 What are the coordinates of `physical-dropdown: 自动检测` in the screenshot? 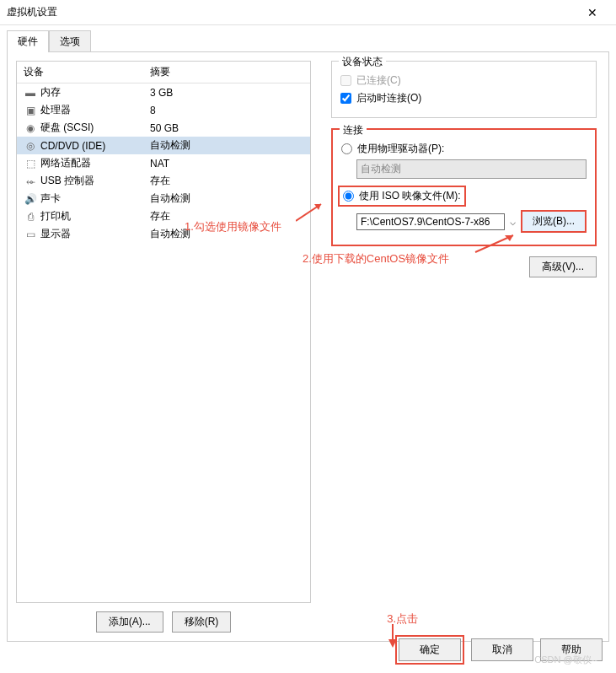 It's located at (472, 169).